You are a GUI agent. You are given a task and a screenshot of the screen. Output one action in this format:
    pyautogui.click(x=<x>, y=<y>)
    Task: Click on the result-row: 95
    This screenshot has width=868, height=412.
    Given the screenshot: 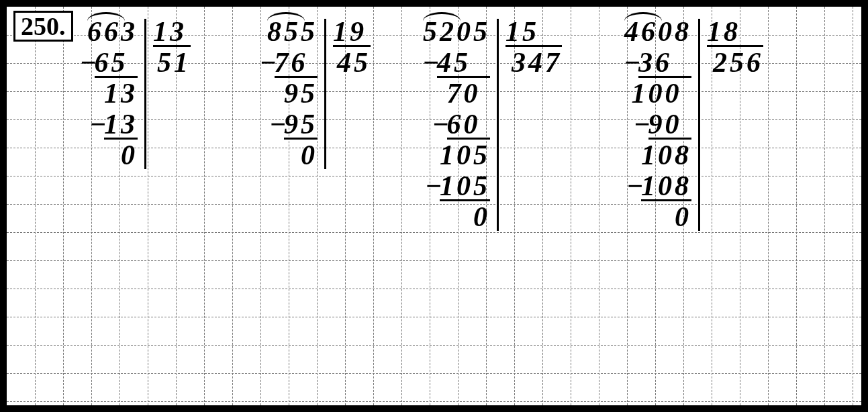 What is the action you would take?
    pyautogui.click(x=301, y=93)
    